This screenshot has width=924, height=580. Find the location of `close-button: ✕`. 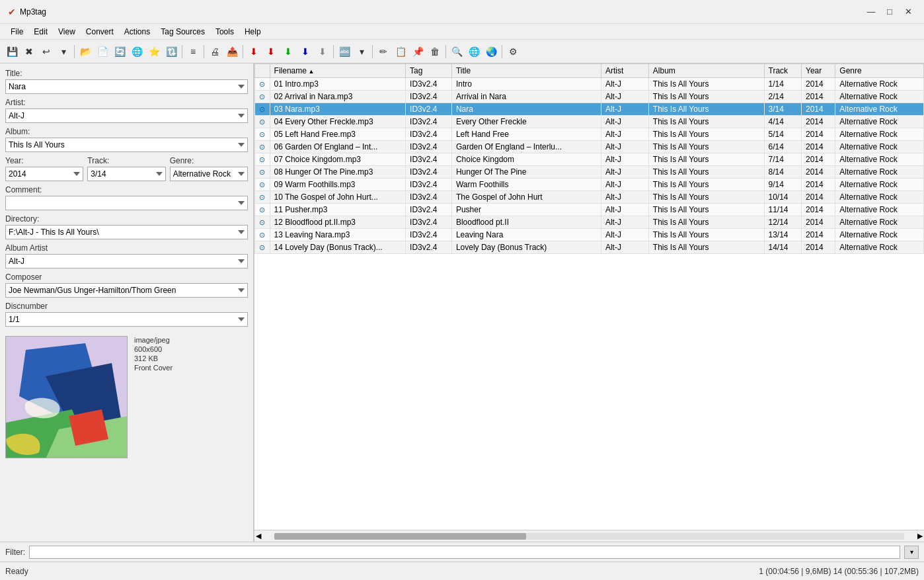

close-button: ✕ is located at coordinates (908, 12).